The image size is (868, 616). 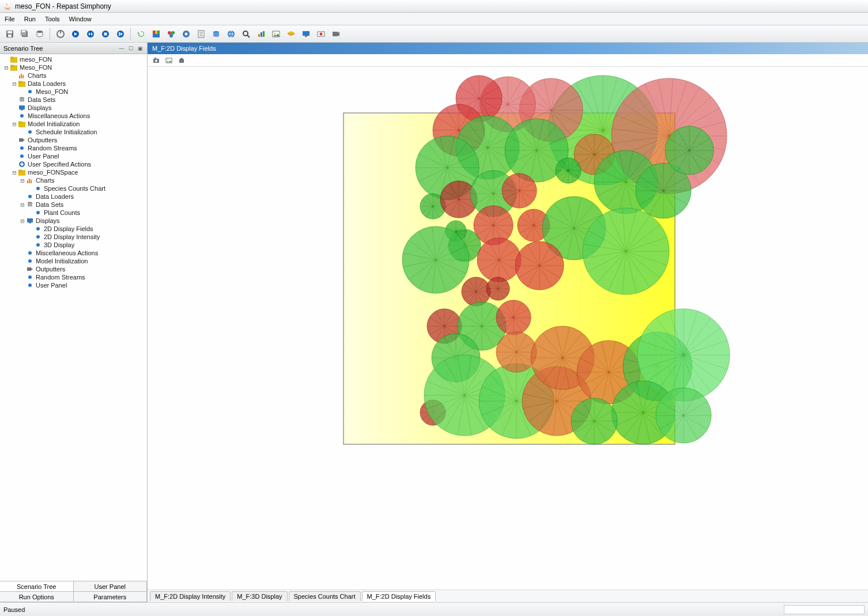 What do you see at coordinates (76, 34) in the screenshot?
I see `play-icon` at bounding box center [76, 34].